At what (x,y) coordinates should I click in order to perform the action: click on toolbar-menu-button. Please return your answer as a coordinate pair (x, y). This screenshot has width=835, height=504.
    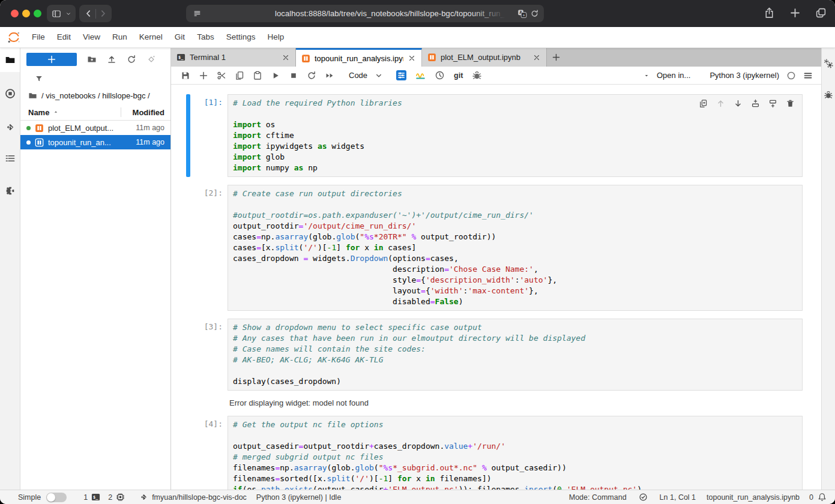
    Looking at the image, I should click on (808, 76).